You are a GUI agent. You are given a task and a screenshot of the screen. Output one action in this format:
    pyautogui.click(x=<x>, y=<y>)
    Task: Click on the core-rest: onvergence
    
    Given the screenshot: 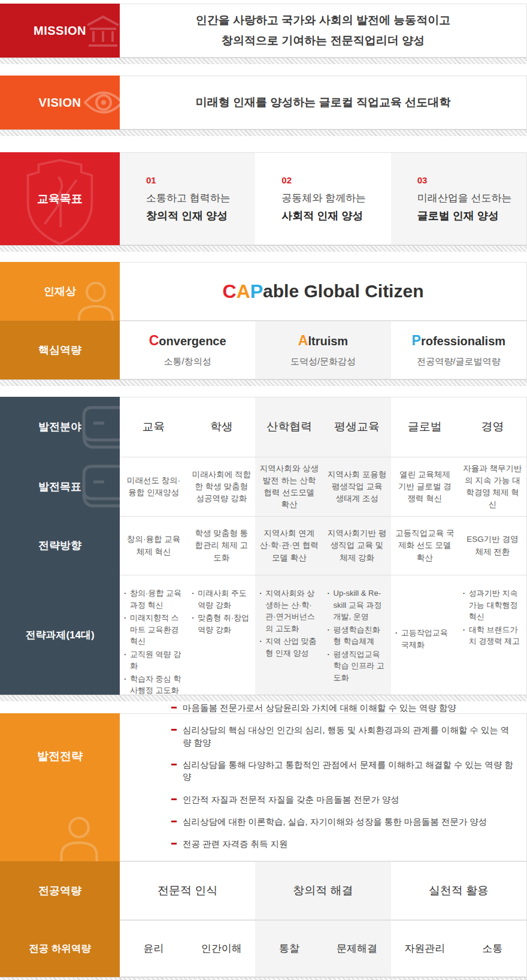 What is the action you would take?
    pyautogui.click(x=192, y=341)
    